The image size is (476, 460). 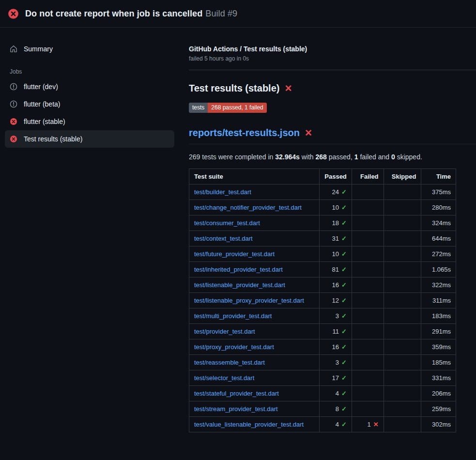 I want to click on failed-cell: 1✕, so click(x=368, y=424).